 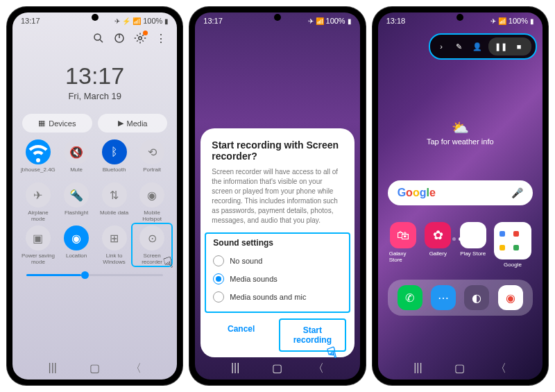 I want to click on dialog-body: Screen recorder will have access to all …, so click(x=278, y=196).